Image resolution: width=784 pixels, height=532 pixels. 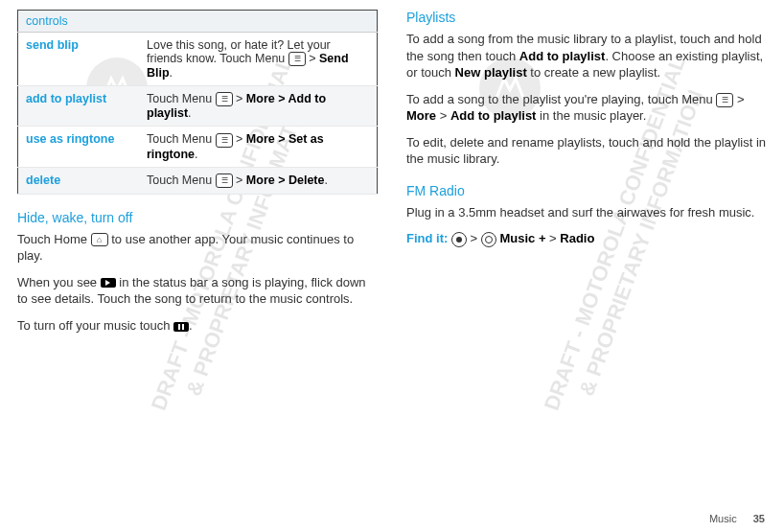 I want to click on paragraph: To add a song from the music library to …, so click(x=587, y=56).